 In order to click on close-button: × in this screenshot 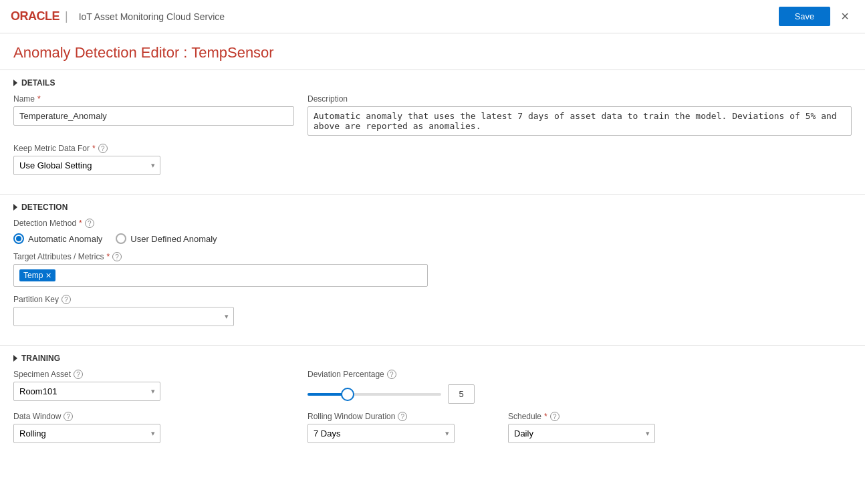, I will do `click(845, 16)`.